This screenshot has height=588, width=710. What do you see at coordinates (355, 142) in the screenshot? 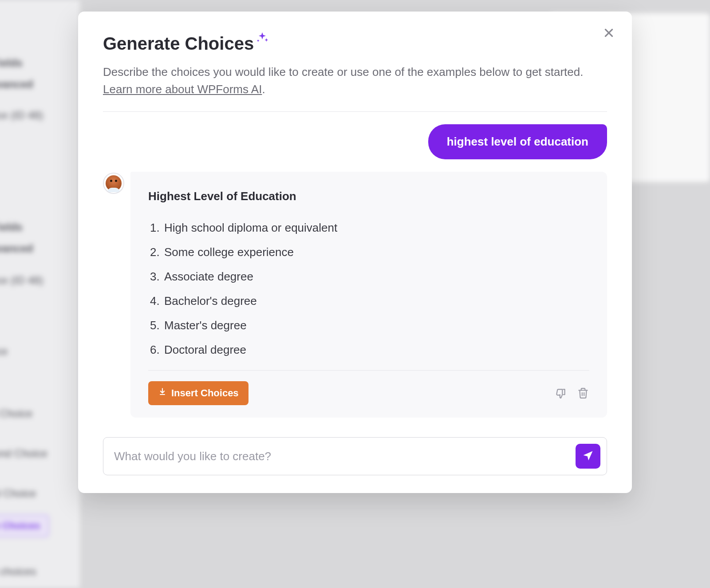
I see `user-message-row: highest level of education` at bounding box center [355, 142].